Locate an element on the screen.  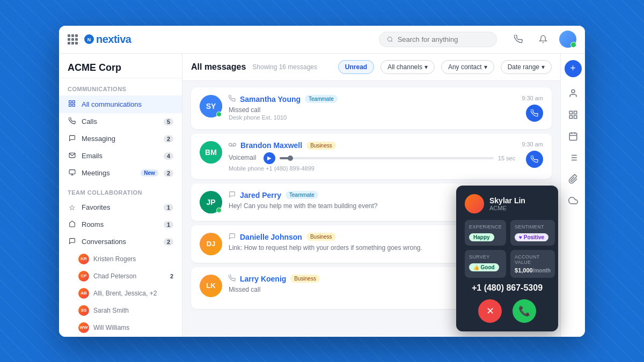
sidebar-item-calls: Calls 5 is located at coordinates (120, 122).